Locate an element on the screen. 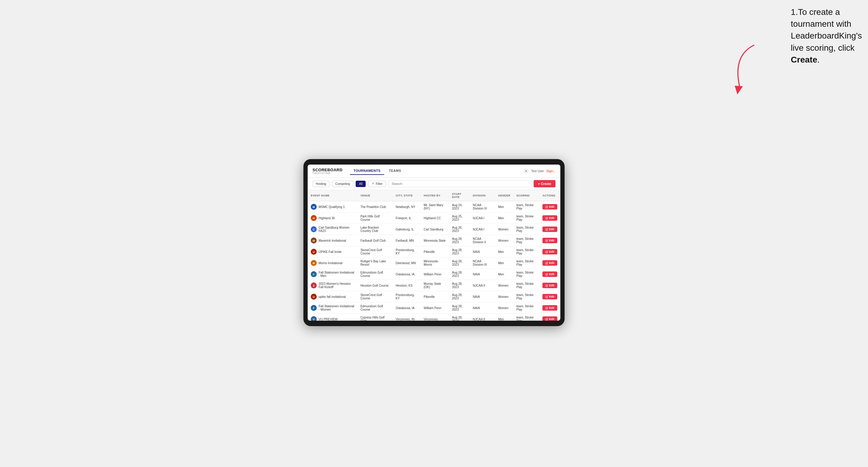  svg-text: F is located at coordinates (314, 274).